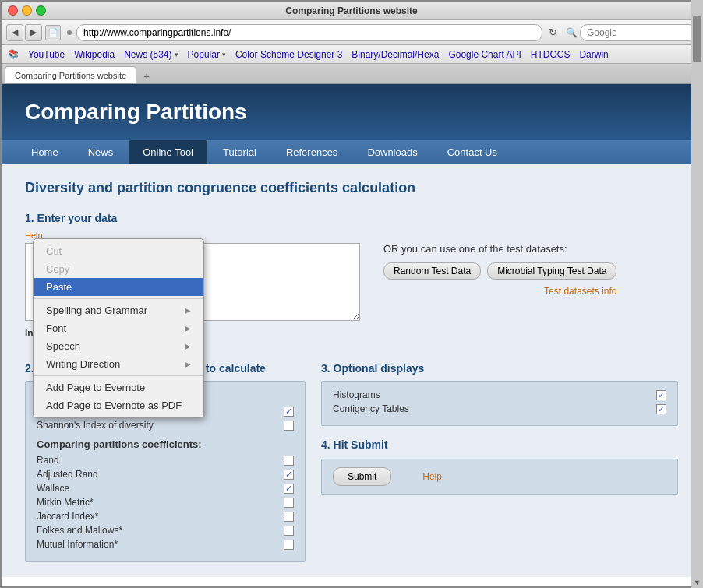  Describe the element at coordinates (500, 368) in the screenshot. I see `section3-title: 3. Optional displays` at that location.